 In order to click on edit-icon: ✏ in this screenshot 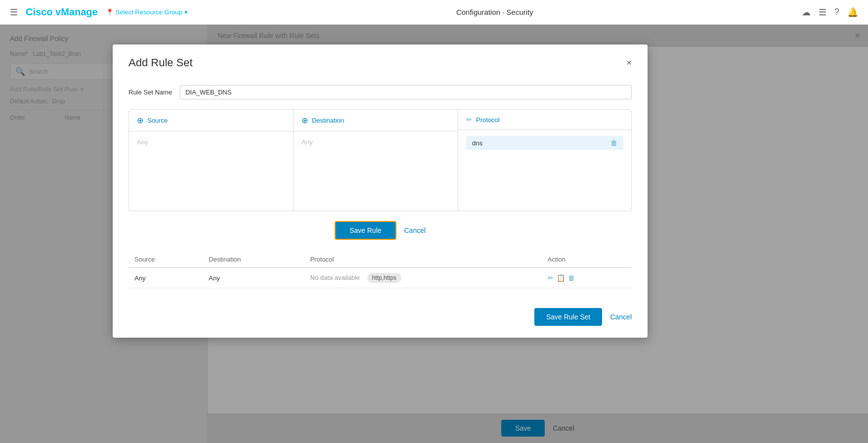, I will do `click(551, 278)`.